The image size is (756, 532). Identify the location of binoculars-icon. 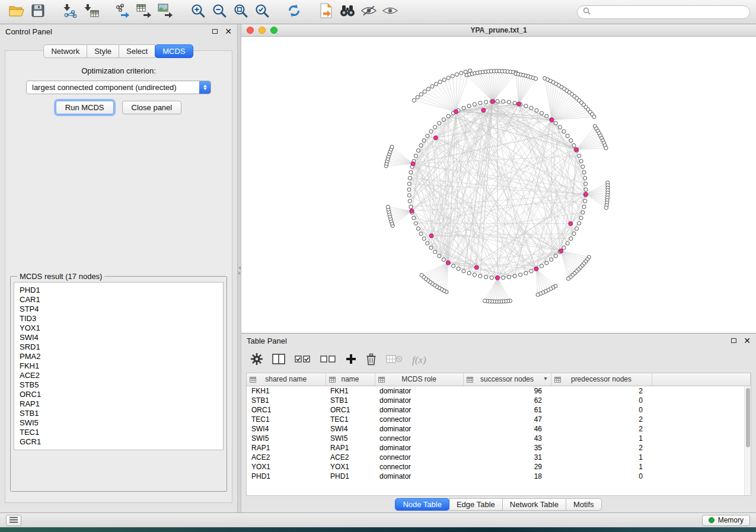
(347, 12).